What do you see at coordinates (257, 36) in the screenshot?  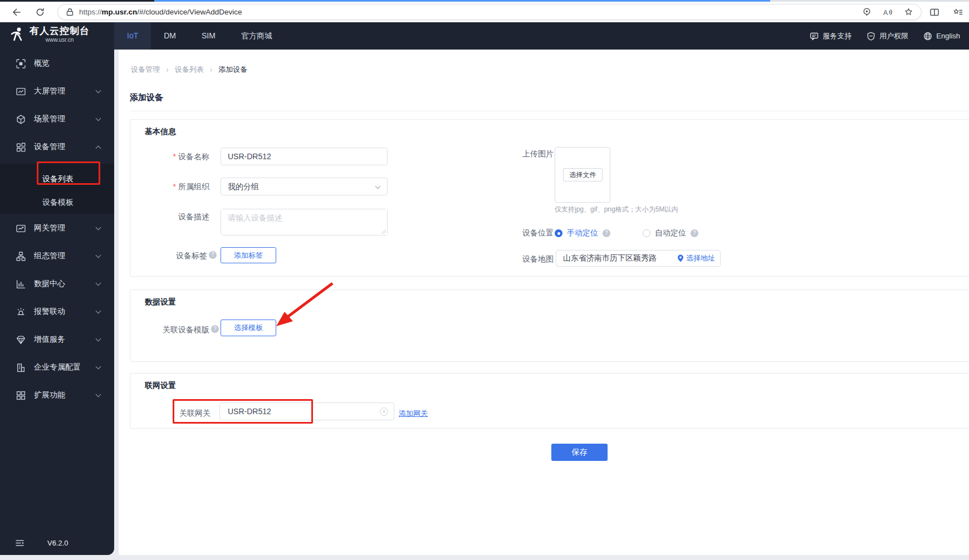 I see `tab-mall: 官方商城` at bounding box center [257, 36].